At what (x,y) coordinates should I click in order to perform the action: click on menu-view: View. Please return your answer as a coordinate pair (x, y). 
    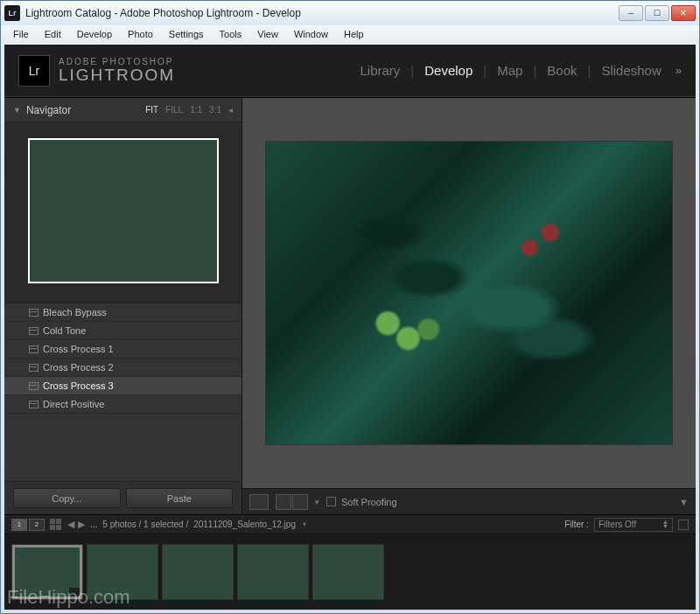
    Looking at the image, I should click on (268, 34).